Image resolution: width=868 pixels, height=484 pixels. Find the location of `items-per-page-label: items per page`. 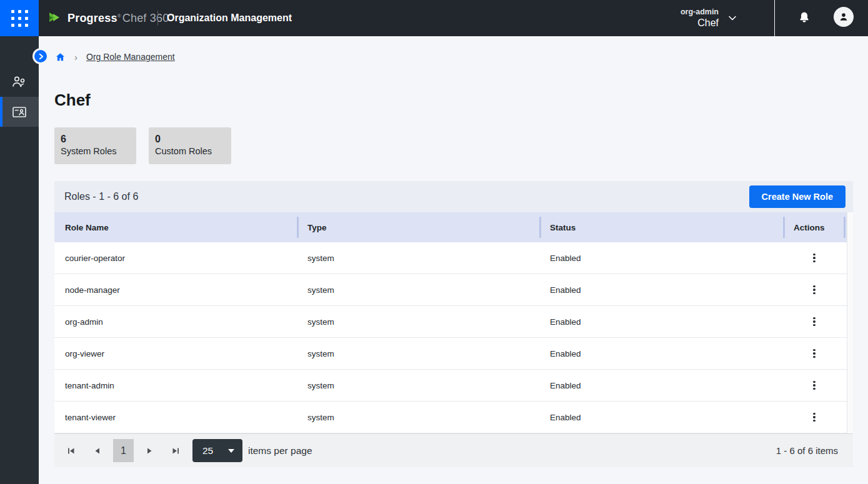

items-per-page-label: items per page is located at coordinates (280, 451).